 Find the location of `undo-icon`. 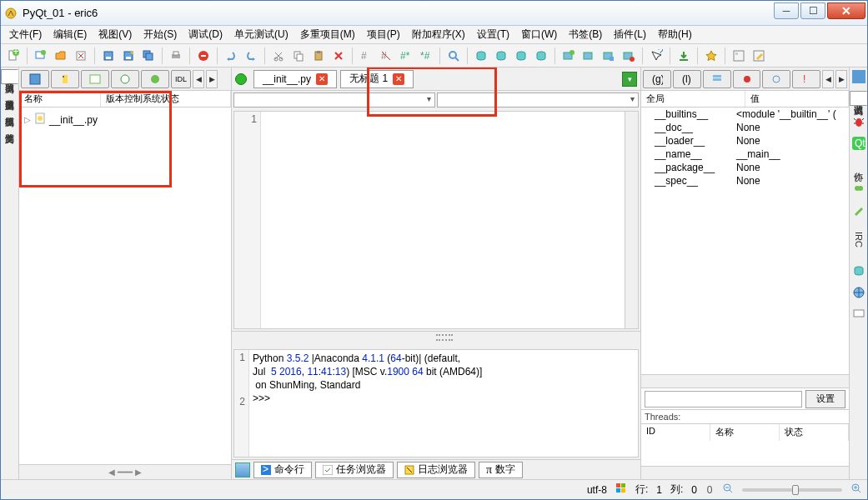

undo-icon is located at coordinates (231, 56).